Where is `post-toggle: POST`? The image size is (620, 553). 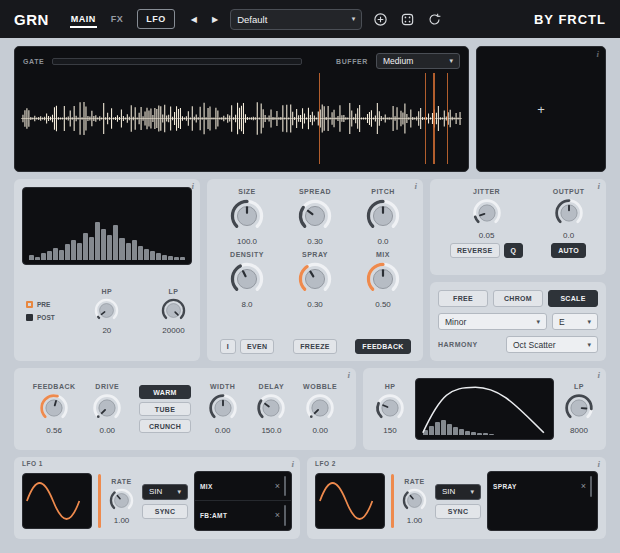 post-toggle: POST is located at coordinates (40, 318).